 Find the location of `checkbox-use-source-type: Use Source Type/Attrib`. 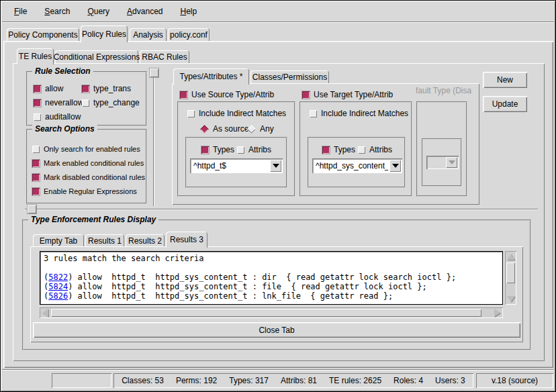

checkbox-use-source-type: Use Source Type/Attrib is located at coordinates (227, 95).